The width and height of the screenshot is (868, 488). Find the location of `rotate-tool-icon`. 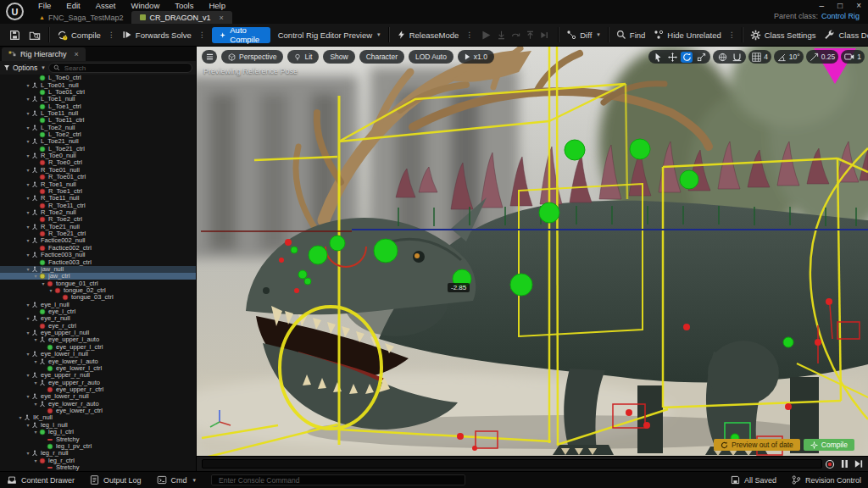

rotate-tool-icon is located at coordinates (687, 58).